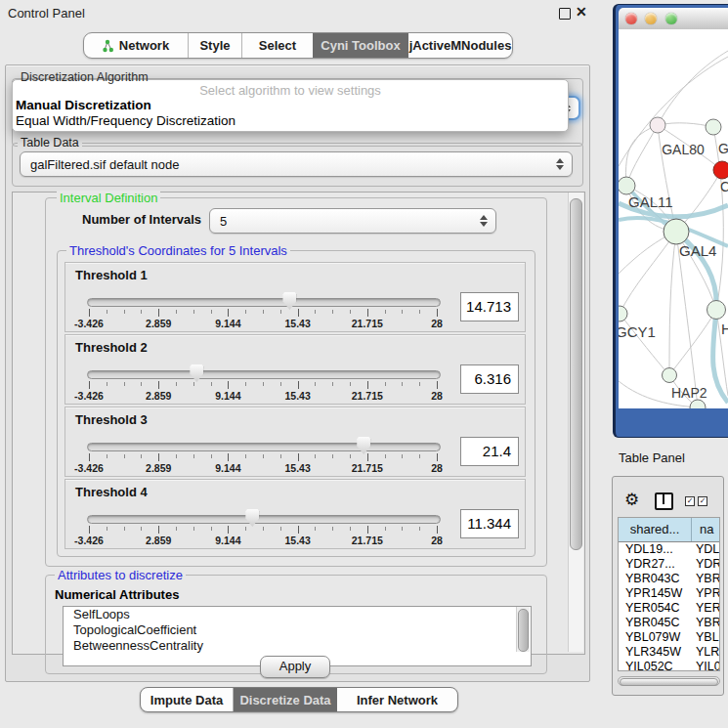  Describe the element at coordinates (288, 164) in the screenshot. I see `table-data-value: galFiltered.sif default node` at that location.